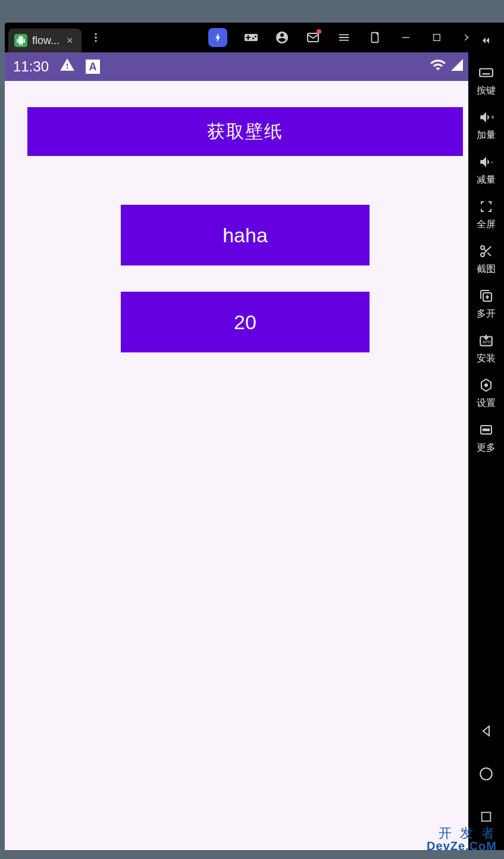 This screenshot has height=859, width=504. What do you see at coordinates (486, 731) in the screenshot?
I see `nav-back-button` at bounding box center [486, 731].